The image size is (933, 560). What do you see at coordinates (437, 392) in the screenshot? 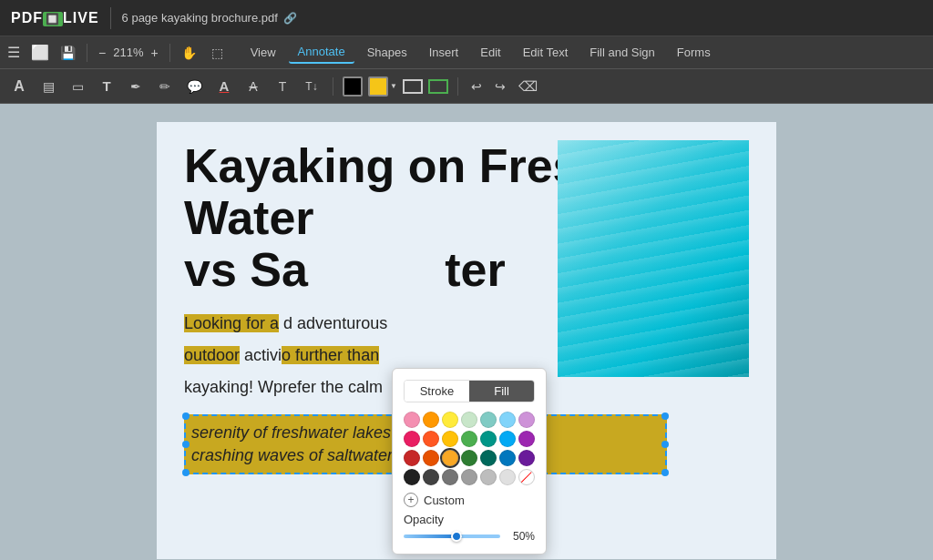
I see `tab-stroke: Stroke` at bounding box center [437, 392].